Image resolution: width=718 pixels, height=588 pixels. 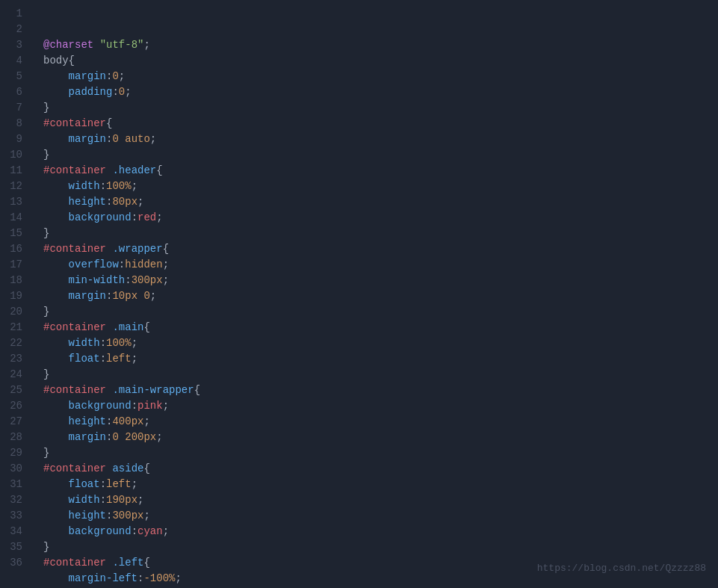 I want to click on color-value-token: red, so click(x=146, y=217).